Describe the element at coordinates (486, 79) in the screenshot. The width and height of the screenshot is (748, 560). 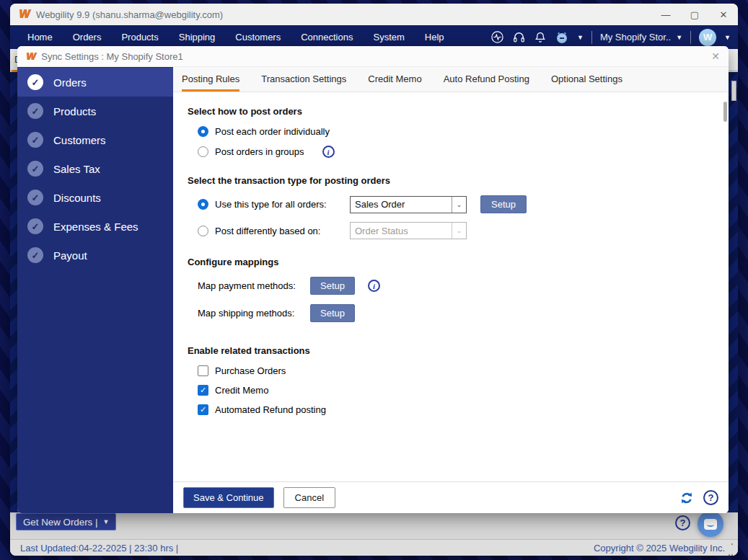
I see `tab-auto-refund-posting: Auto Refund Posting` at that location.